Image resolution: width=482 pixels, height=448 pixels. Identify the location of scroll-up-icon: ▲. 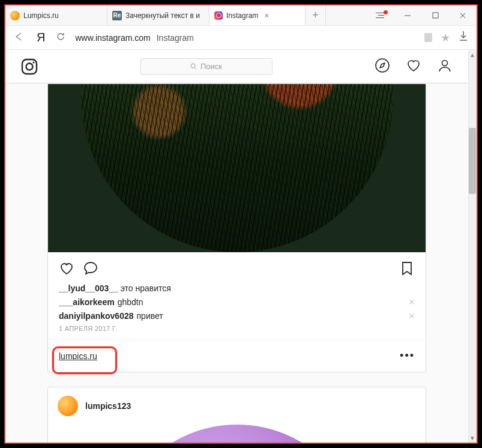
(472, 55).